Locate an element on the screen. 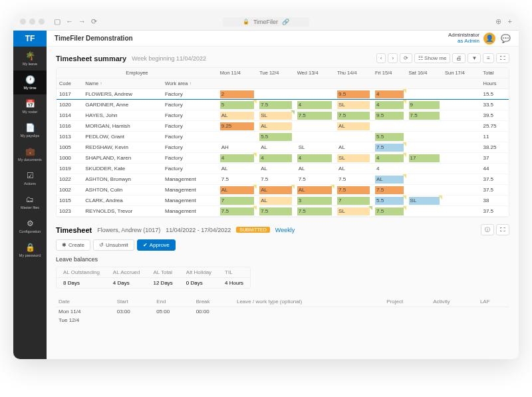 The width and height of the screenshot is (532, 397). nav-item-my-leave: 🌴My leave is located at coordinates (30, 59).